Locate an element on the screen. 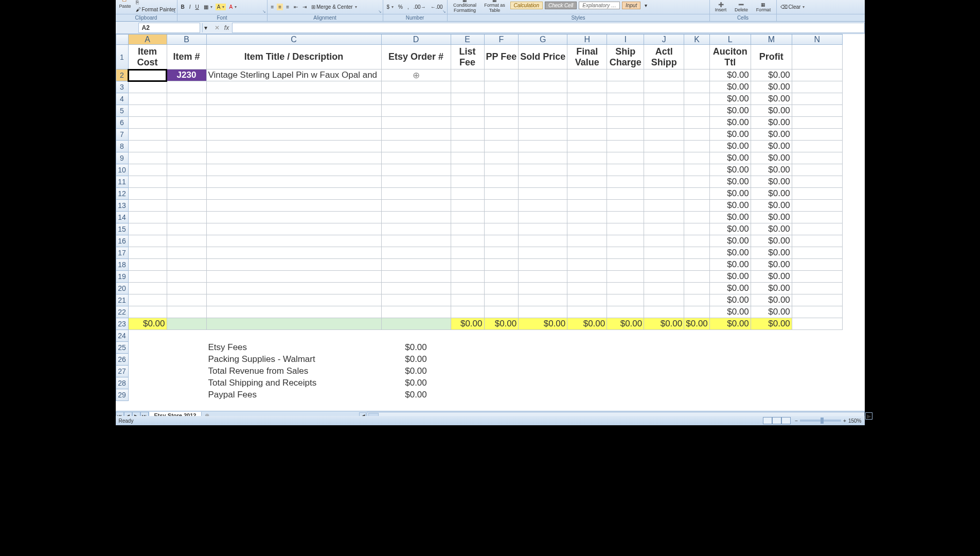  font-dialog-launcher: ↘ is located at coordinates (264, 11).